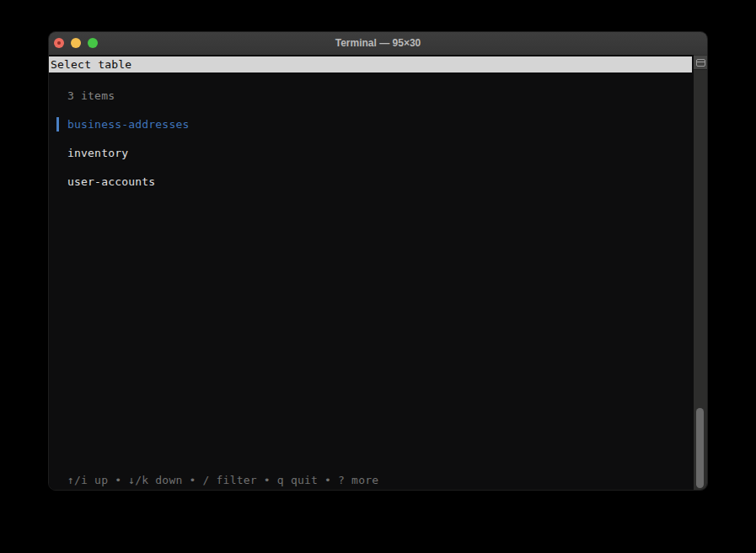 This screenshot has width=756, height=553. Describe the element at coordinates (701, 62) in the screenshot. I see `split-pane-icon` at that location.